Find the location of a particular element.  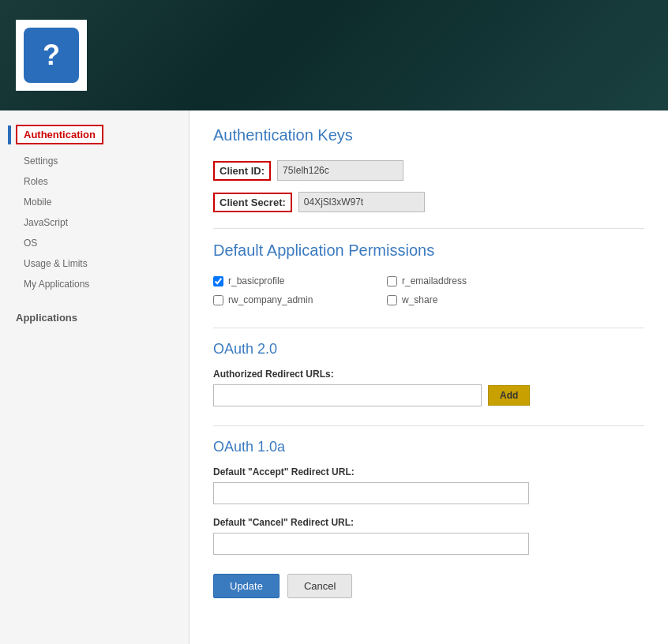

sidebar-item-mobile: Mobile is located at coordinates (95, 202).